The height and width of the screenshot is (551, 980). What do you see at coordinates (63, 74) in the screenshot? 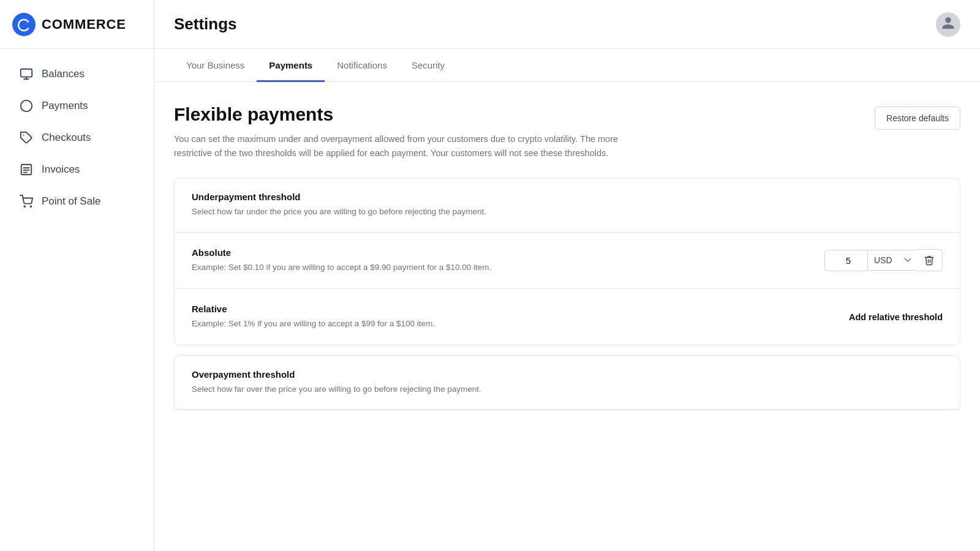
I see `sidebar-item-balances-label: Balances` at bounding box center [63, 74].